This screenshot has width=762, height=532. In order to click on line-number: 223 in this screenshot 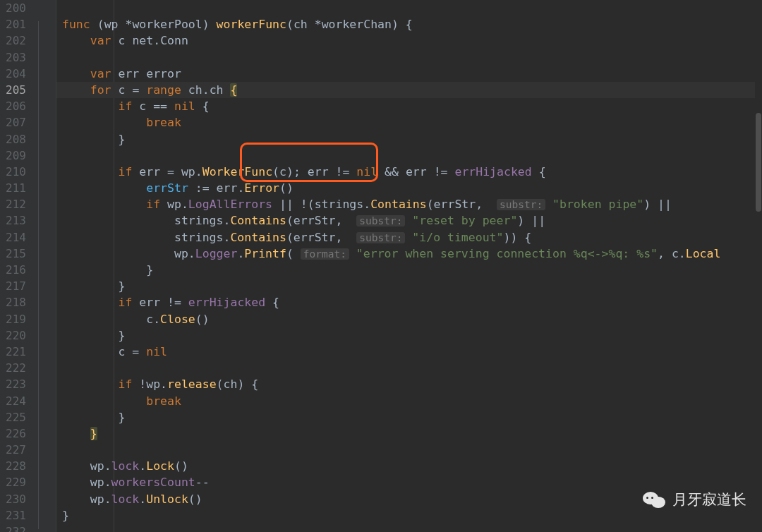, I will do `click(13, 384)`.